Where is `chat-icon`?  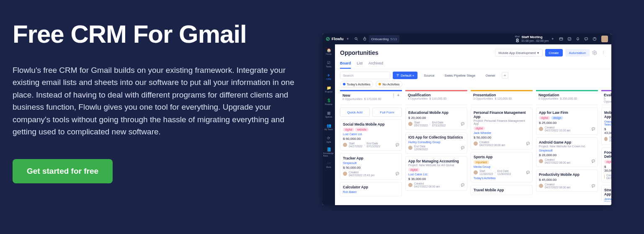 chat-icon is located at coordinates (586, 39).